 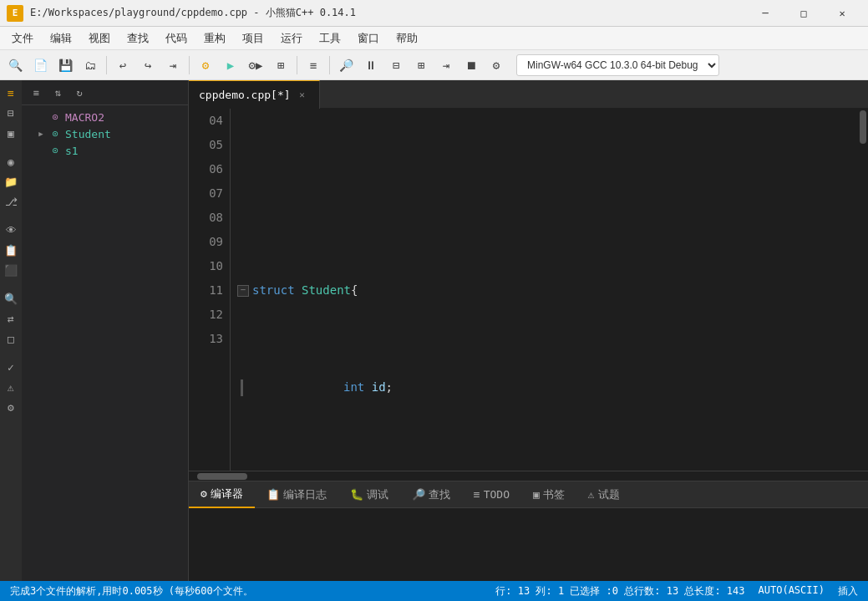 I want to click on sidebar-icon-files: 📁, so click(x=11, y=181).